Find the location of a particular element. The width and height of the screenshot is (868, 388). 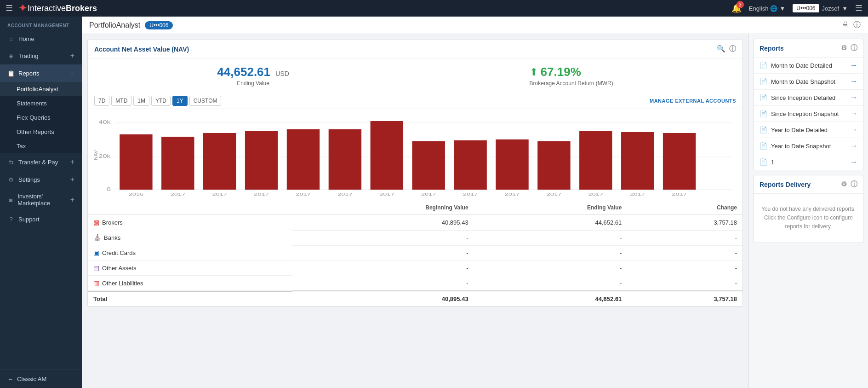

sidebar-transfer-label: Transfer & Pay is located at coordinates (38, 162).